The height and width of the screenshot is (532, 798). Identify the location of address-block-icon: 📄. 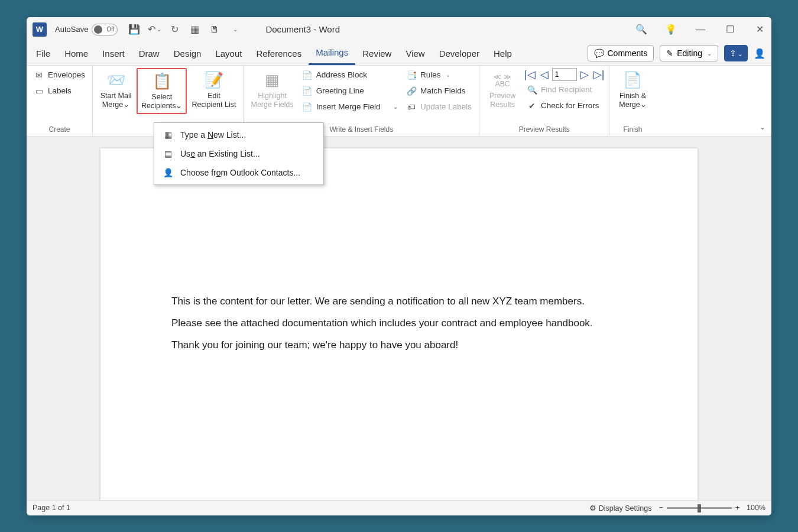
(307, 75).